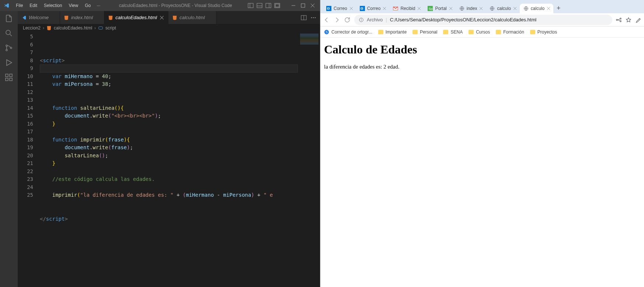 The width and height of the screenshot is (644, 287). I want to click on tab-label: index.html, so click(82, 18).